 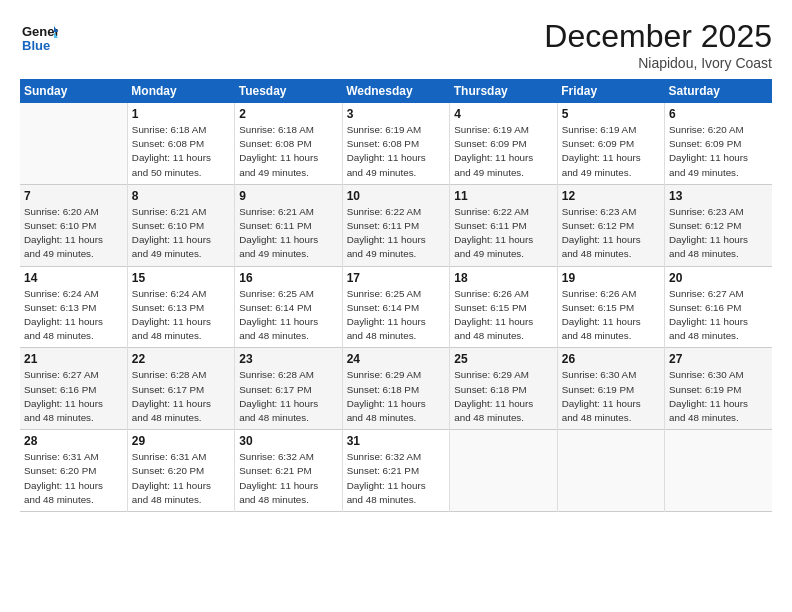 I want to click on weekday-header: Saturday, so click(x=719, y=91).